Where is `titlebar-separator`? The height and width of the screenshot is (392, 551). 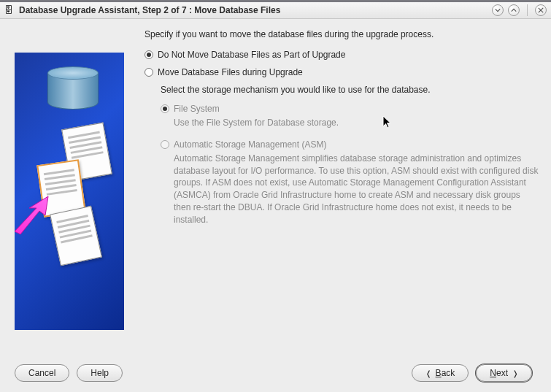 titlebar-separator is located at coordinates (527, 10).